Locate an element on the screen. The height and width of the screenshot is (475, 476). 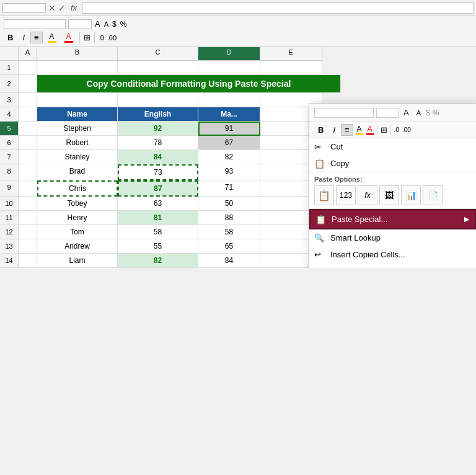
col-header-c: C is located at coordinates (158, 54).